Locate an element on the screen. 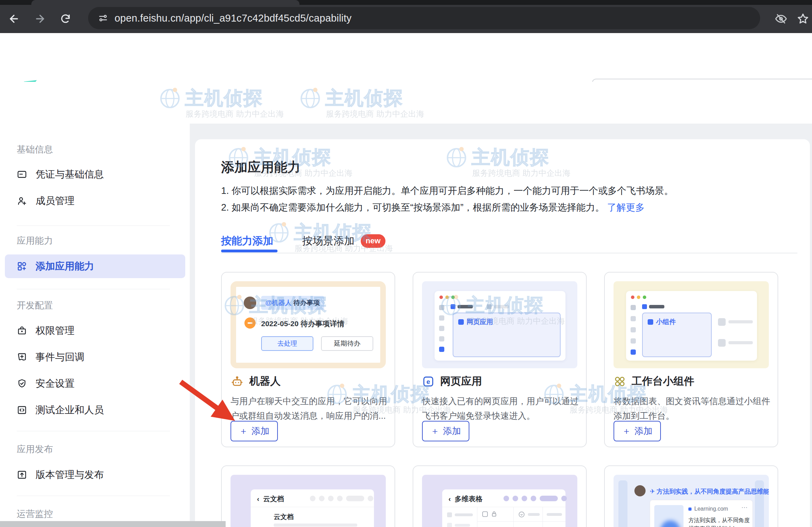  sidebar-section-basic-info: 基础信息 is located at coordinates (35, 150).